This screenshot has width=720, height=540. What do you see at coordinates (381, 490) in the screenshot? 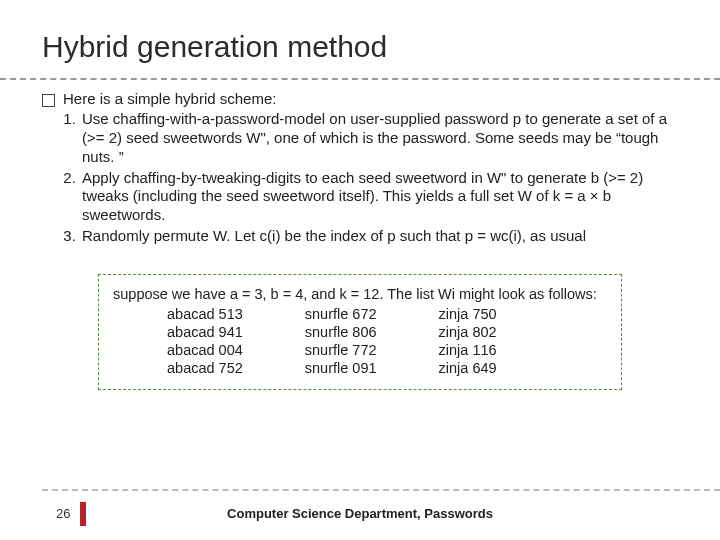
I see `footer-divider` at bounding box center [381, 490].